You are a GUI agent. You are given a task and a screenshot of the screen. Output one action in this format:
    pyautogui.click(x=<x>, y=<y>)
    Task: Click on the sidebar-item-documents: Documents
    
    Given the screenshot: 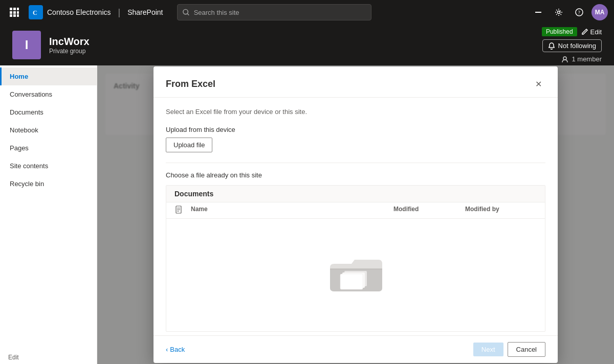 What is the action you would take?
    pyautogui.click(x=48, y=112)
    